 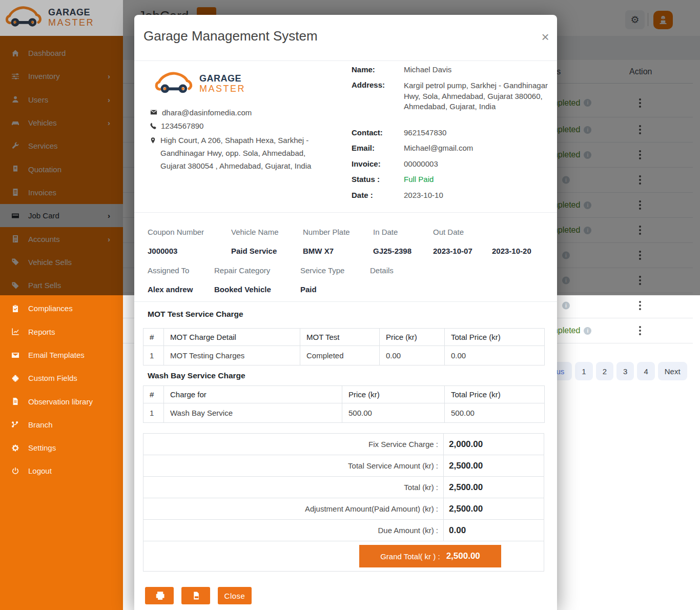 I want to click on payment-status-badge: Full Paid, so click(x=419, y=179).